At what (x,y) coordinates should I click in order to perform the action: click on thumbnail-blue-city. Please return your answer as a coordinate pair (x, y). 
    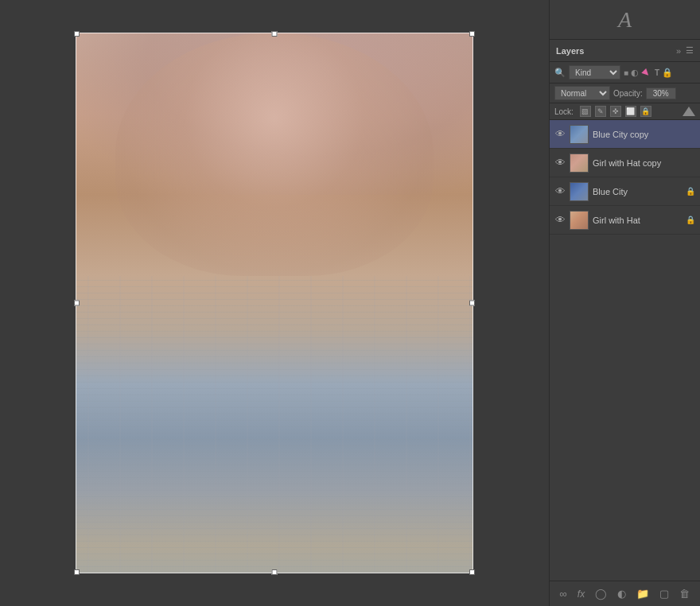
    Looking at the image, I should click on (579, 192).